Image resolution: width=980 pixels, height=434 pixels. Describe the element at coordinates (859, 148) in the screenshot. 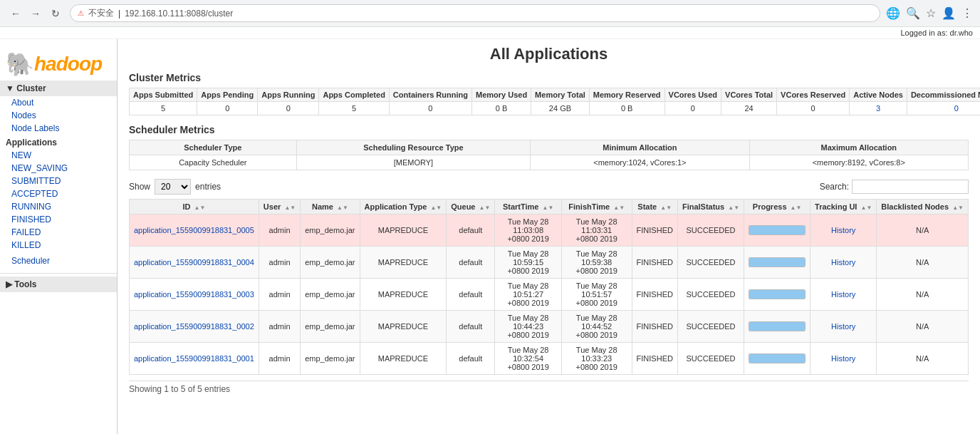

I see `sched-col-max-alloc: Maximum Allocation` at that location.